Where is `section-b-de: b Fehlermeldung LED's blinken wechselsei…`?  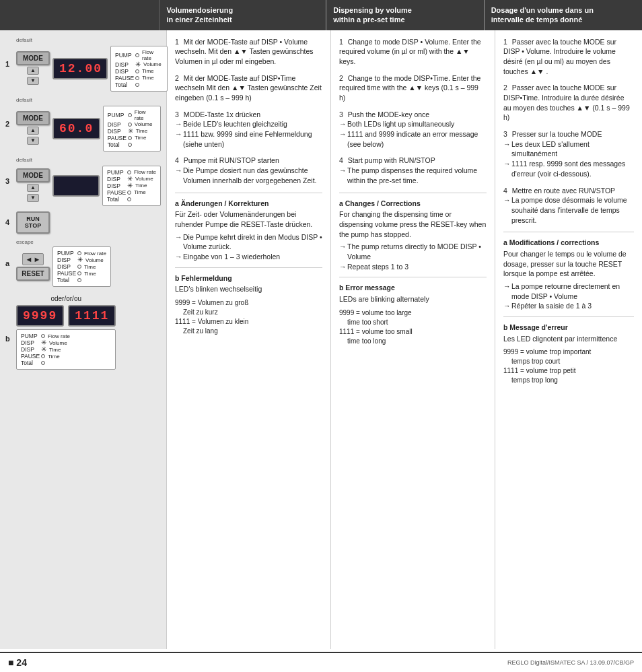 section-b-de: b Fehlermeldung LED's blinken wechselsei… is located at coordinates (249, 302).